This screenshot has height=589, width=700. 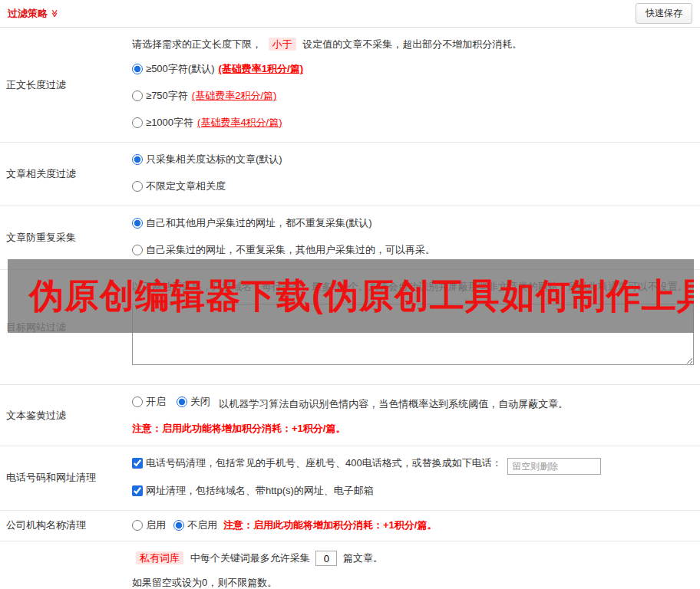 What do you see at coordinates (137, 402) in the screenshot?
I see `porn-on-radio` at bounding box center [137, 402].